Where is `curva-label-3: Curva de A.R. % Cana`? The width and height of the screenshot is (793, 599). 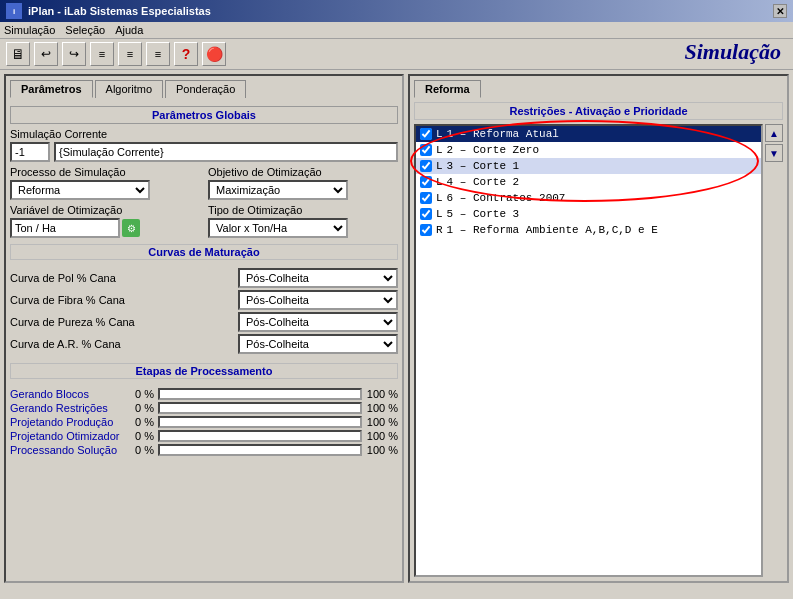 curva-label-3: Curva de A.R. % Cana is located at coordinates (75, 344).